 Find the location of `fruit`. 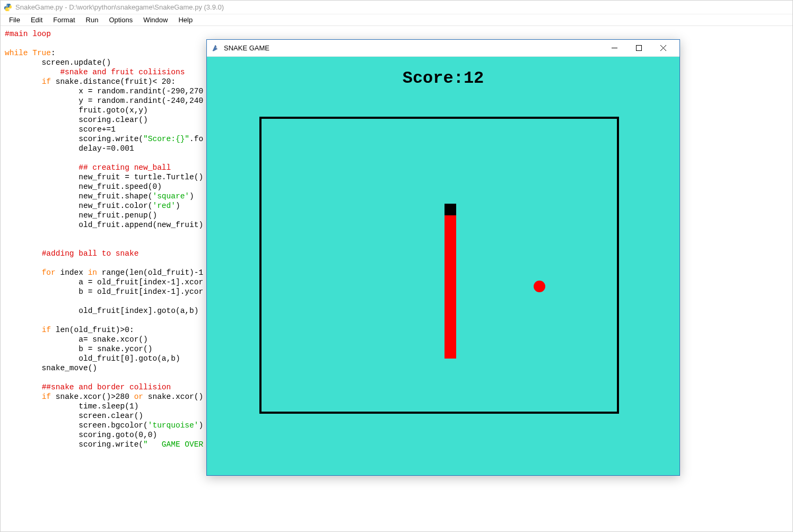

fruit is located at coordinates (539, 286).